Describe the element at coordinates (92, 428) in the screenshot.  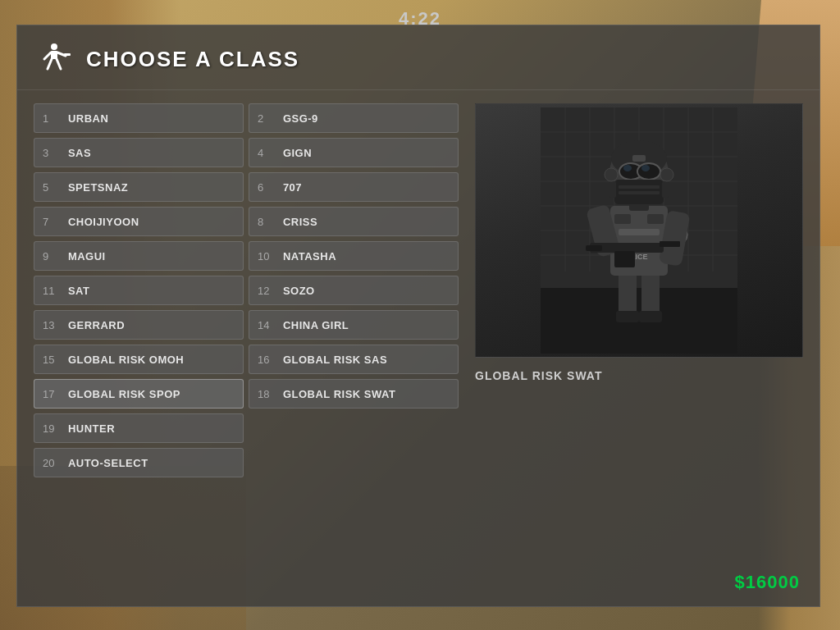
I see `class-name-label: HUNTER` at that location.